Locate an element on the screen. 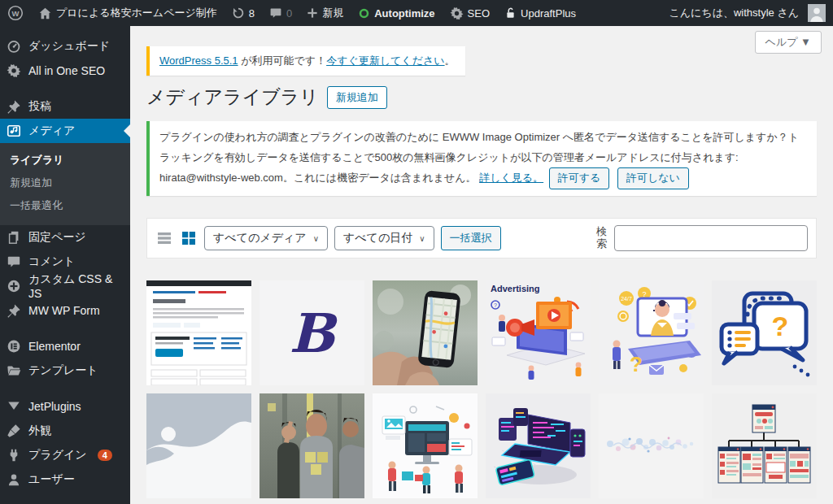  search-input is located at coordinates (711, 238).